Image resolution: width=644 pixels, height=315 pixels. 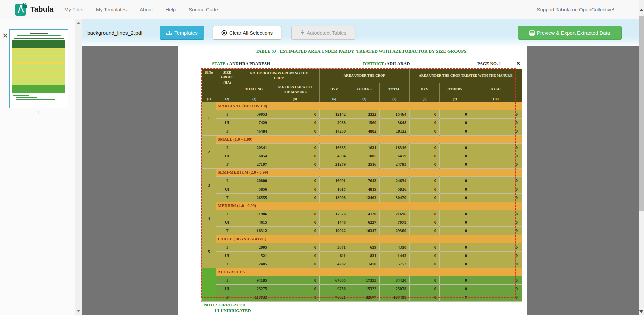 I want to click on autodetect-tables-button: Autodetect Tables, so click(x=323, y=33).